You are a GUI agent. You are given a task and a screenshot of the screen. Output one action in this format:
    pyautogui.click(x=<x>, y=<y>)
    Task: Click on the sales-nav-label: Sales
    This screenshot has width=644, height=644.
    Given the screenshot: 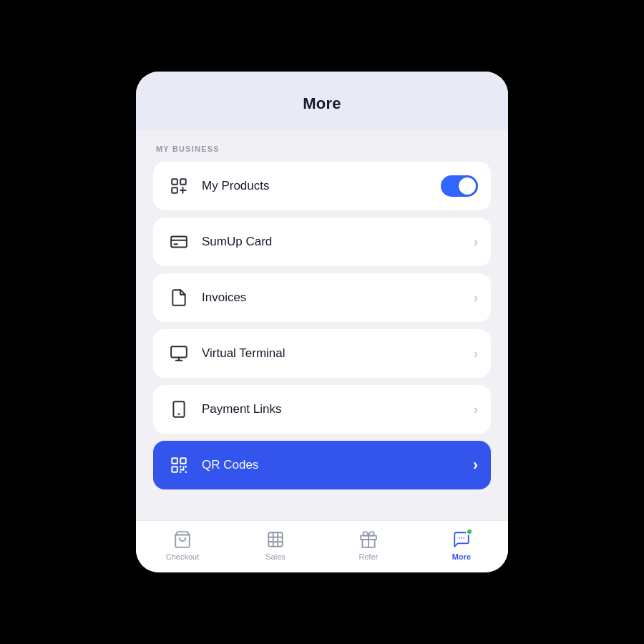 What is the action you would take?
    pyautogui.click(x=275, y=557)
    